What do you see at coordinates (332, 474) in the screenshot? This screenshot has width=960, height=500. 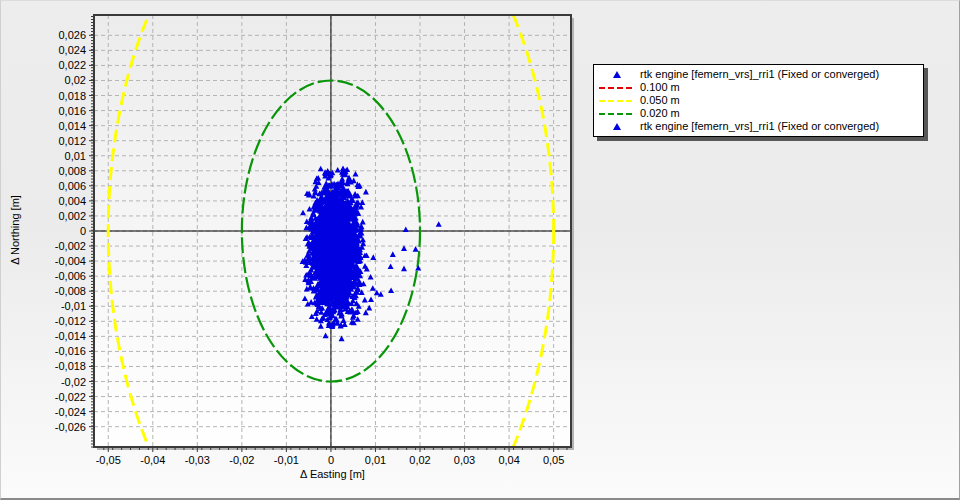 I see `x-axis-title: Δ Easting [m]` at bounding box center [332, 474].